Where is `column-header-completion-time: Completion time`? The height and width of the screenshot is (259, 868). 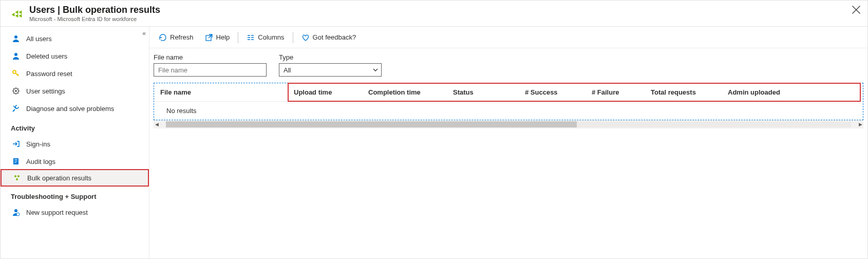 column-header-completion-time: Completion time is located at coordinates (405, 92).